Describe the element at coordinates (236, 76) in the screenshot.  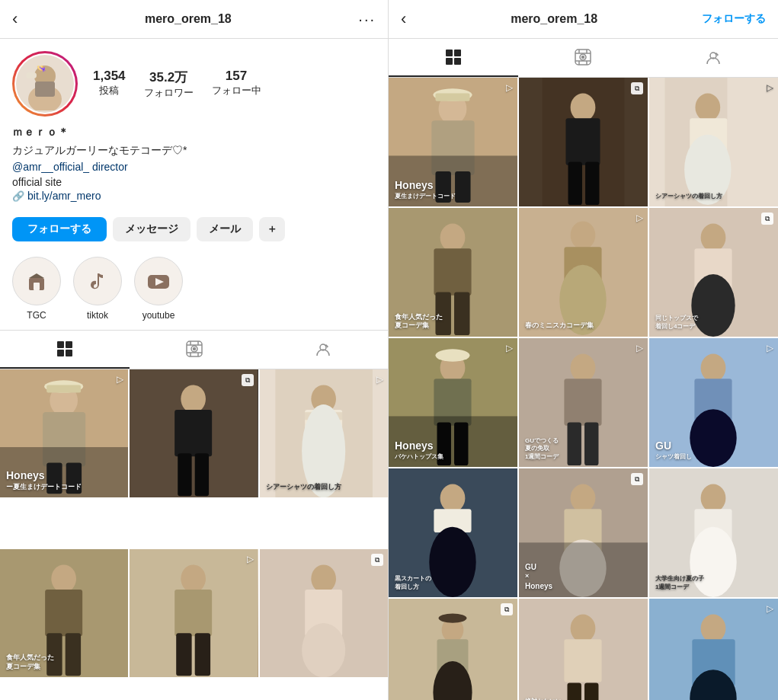
I see `following-count: 157` at that location.